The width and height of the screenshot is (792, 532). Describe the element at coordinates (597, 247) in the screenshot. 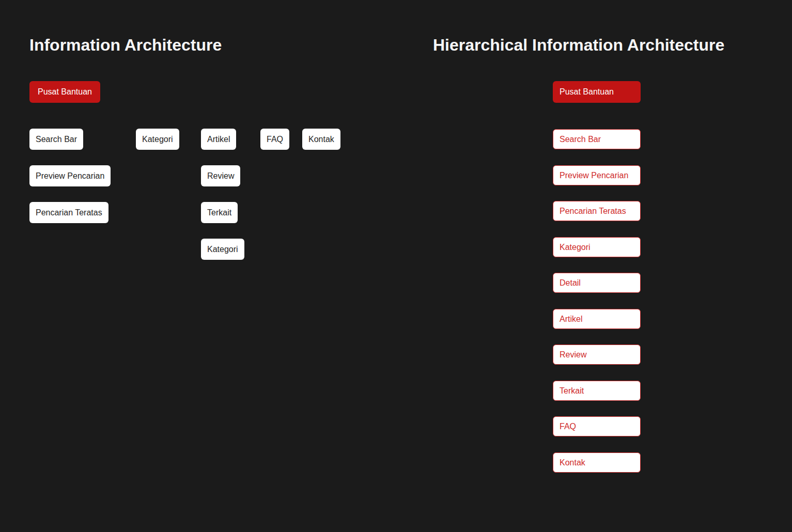

I see `hnode-kategori: Kategori` at that location.